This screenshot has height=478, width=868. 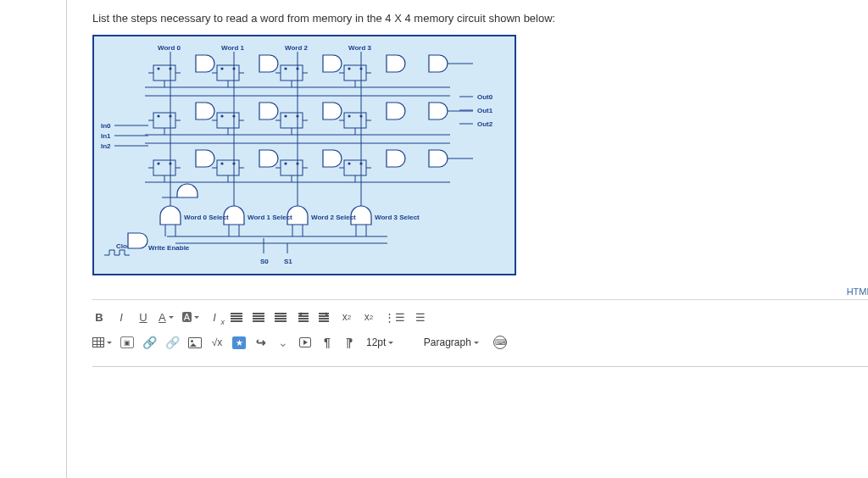 I want to click on rtl-button: ¶, so click(x=349, y=342).